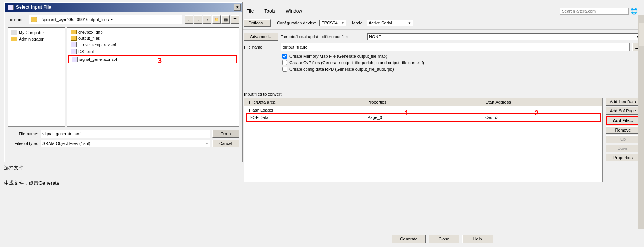 The image size is (644, 247). Describe the element at coordinates (478, 239) in the screenshot. I see `help-button: Help` at that location.